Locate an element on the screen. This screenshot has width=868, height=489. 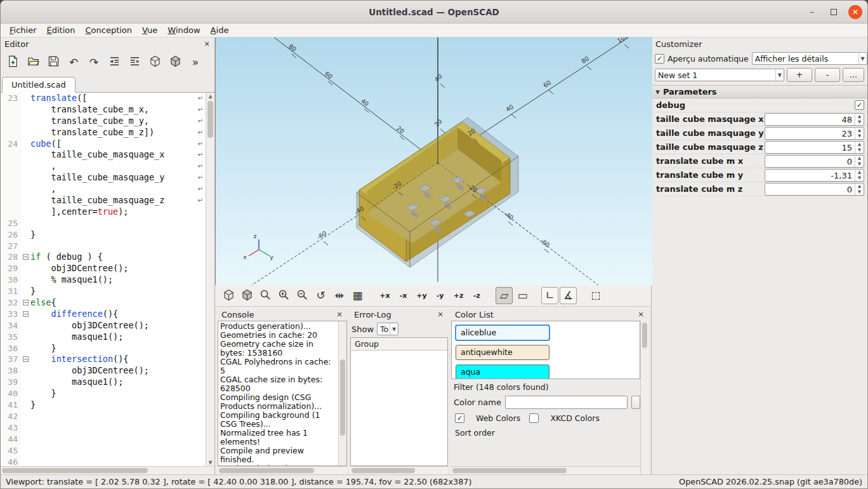
colorlist-vertical-scrollbar is located at coordinates (645, 398).